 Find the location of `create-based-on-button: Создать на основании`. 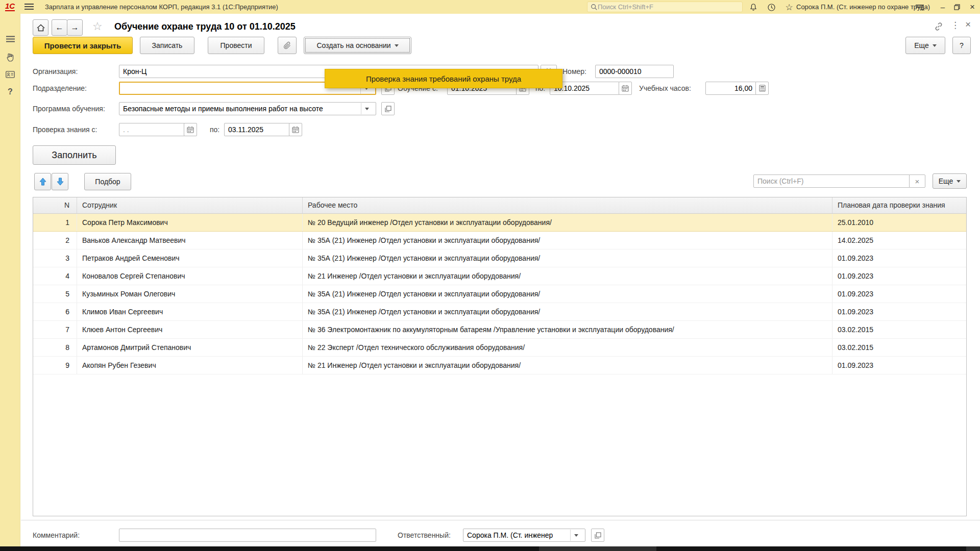

create-based-on-button: Создать на основании is located at coordinates (357, 45).